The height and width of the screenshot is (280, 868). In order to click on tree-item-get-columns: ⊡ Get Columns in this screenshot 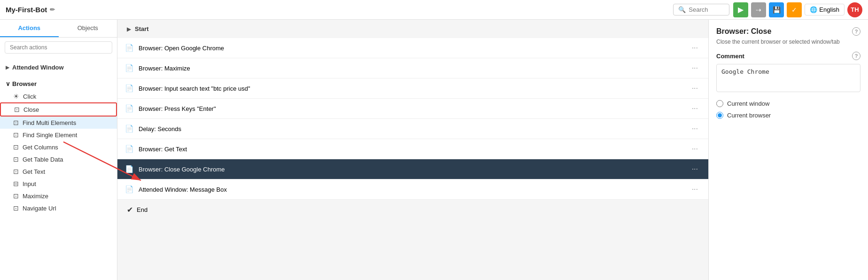, I will do `click(58, 147)`.